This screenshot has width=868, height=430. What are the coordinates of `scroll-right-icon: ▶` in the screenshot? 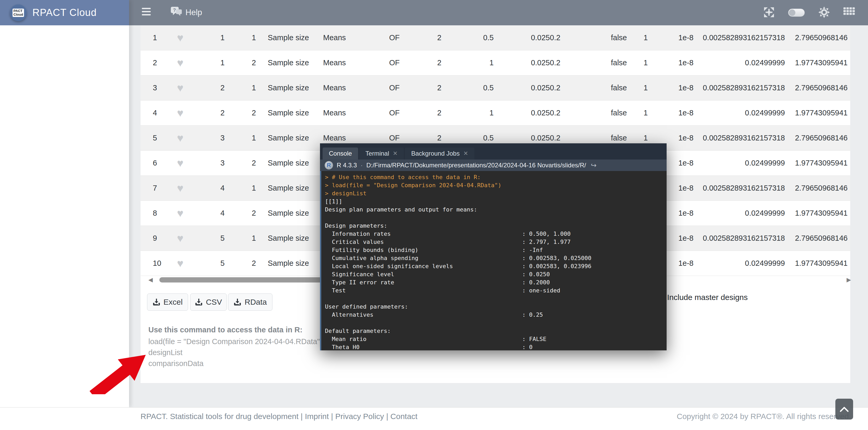 It's located at (849, 280).